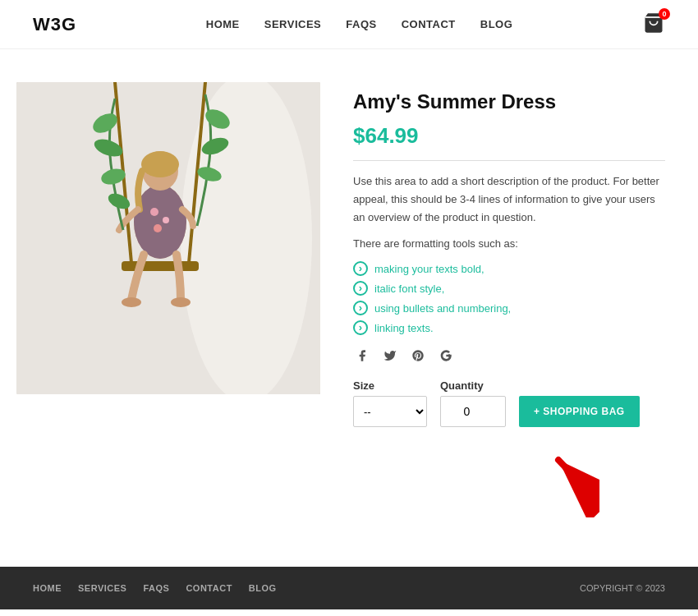 Image resolution: width=698 pixels, height=616 pixels. Describe the element at coordinates (473, 403) in the screenshot. I see `quantity-field-group: Quantity` at that location.